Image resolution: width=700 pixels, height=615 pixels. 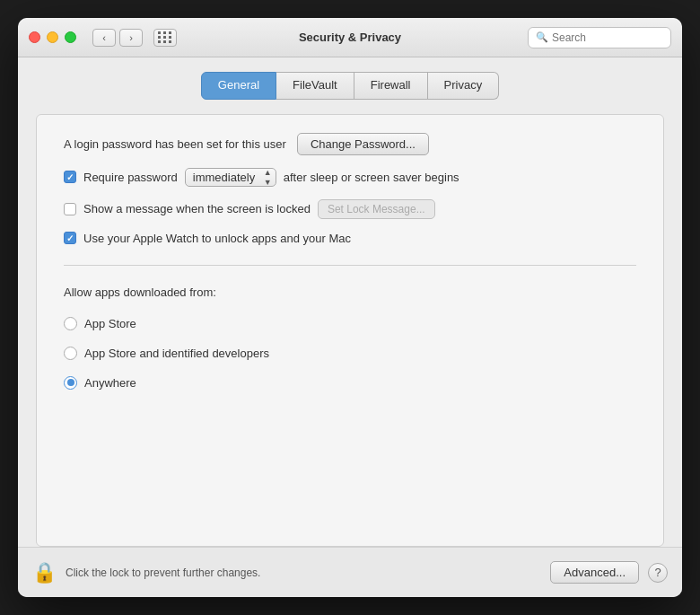 What do you see at coordinates (464, 86) in the screenshot?
I see `tab-privacy: Privacy` at bounding box center [464, 86].